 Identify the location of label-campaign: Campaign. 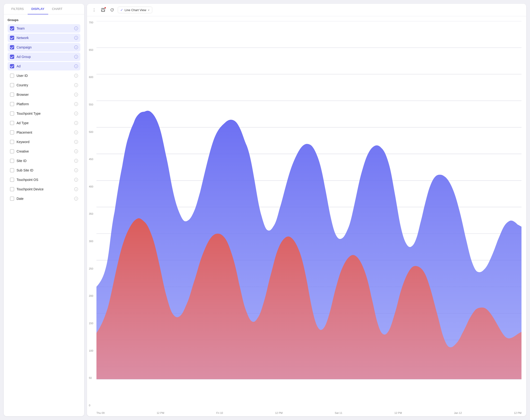
(44, 47).